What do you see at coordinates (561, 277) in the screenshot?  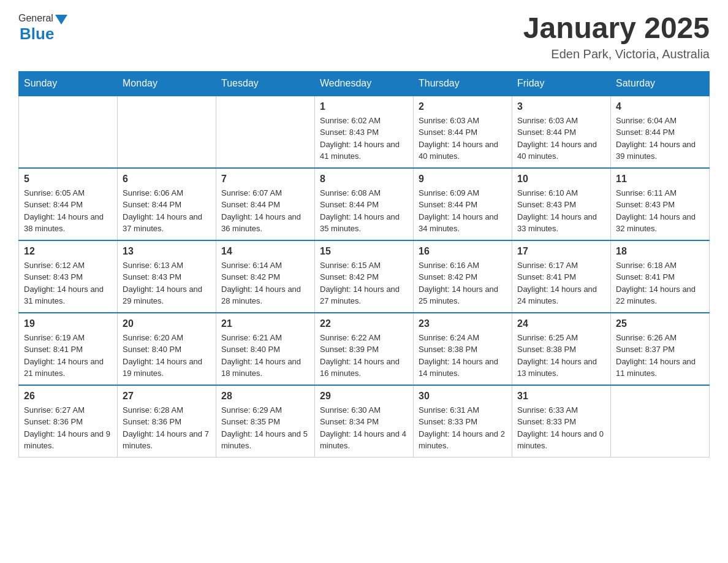 I see `calendar-cell: 17Sunrise: 6:17 AM Sunset: 8:41 PM Dayli…` at bounding box center [561, 277].